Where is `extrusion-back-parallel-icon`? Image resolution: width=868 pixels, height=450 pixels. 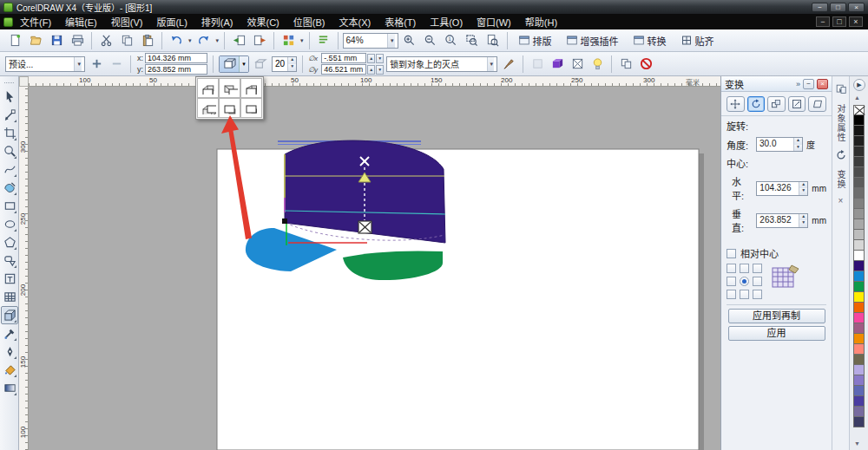 extrusion-back-parallel-icon is located at coordinates (252, 88).